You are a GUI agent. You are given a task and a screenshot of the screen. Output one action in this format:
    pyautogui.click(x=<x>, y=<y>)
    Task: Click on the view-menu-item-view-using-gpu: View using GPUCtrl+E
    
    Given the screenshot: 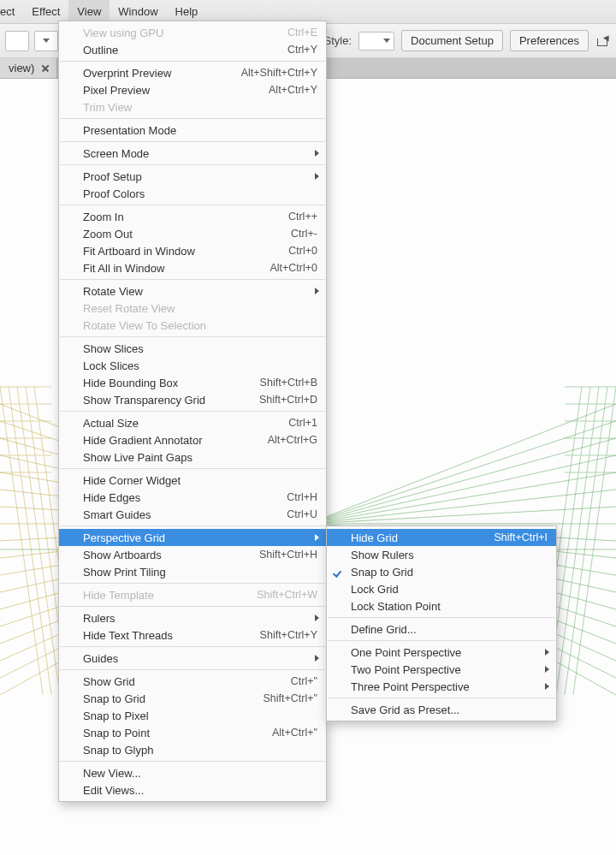 What is the action you would take?
    pyautogui.click(x=192, y=33)
    